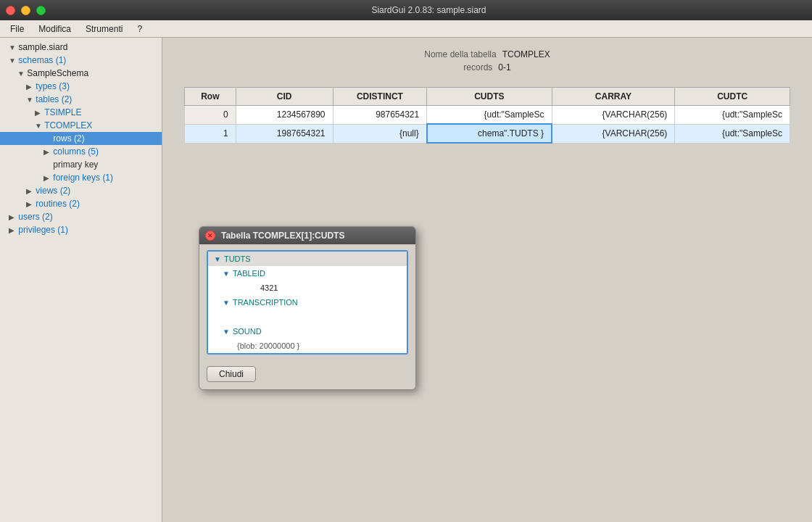 This screenshot has height=522, width=812. I want to click on dlg-tree-transcription-value, so click(307, 317).